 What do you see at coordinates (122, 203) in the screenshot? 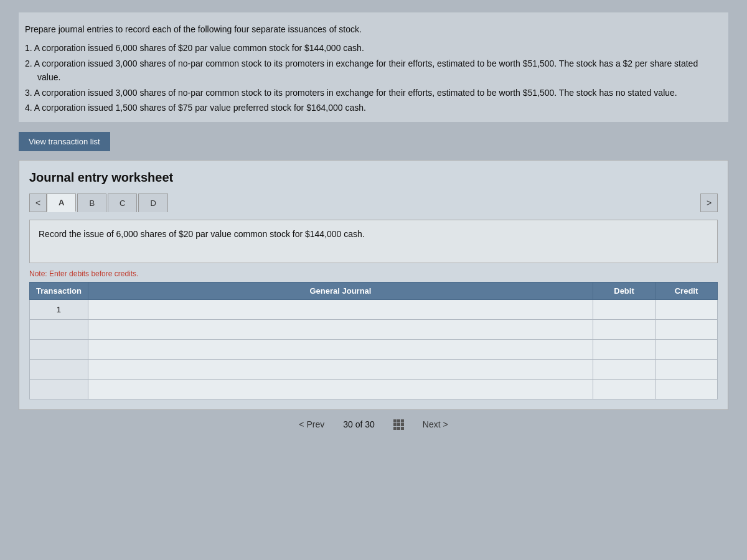
I see `tab-c: C` at bounding box center [122, 203].